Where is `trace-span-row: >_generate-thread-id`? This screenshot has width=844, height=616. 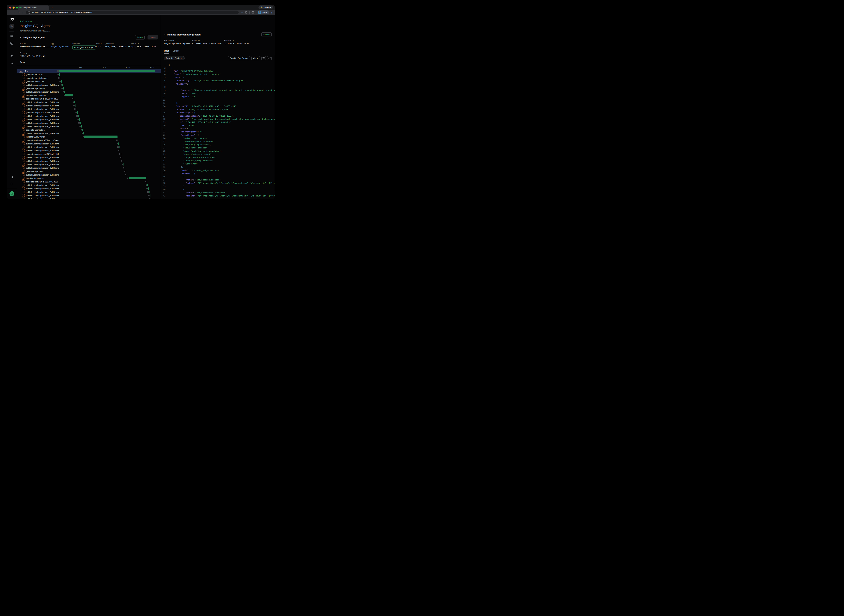 trace-span-row: >_generate-thread-id is located at coordinates (89, 75).